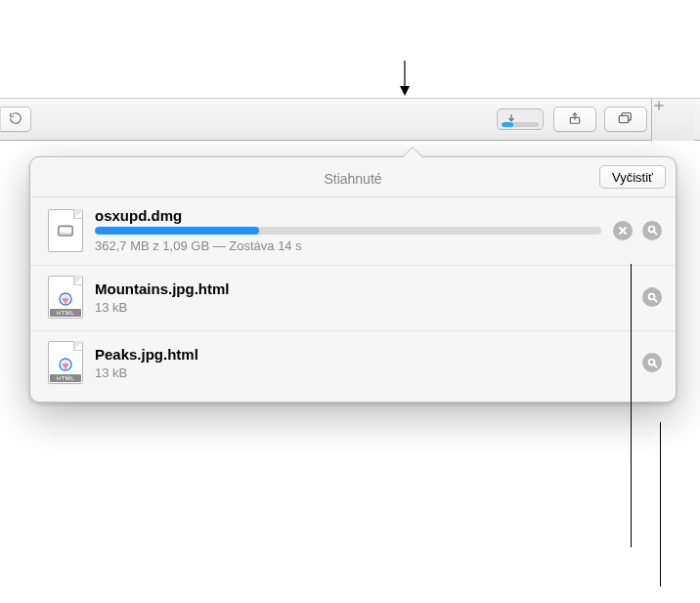 This screenshot has height=603, width=700. What do you see at coordinates (633, 178) in the screenshot?
I see `clear-button-label: Vyčistiť` at bounding box center [633, 178].